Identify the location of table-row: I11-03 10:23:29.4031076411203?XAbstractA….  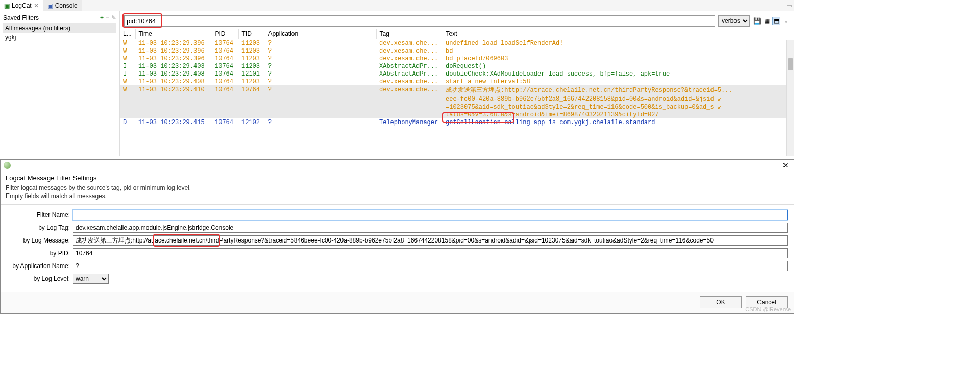
(457, 66).